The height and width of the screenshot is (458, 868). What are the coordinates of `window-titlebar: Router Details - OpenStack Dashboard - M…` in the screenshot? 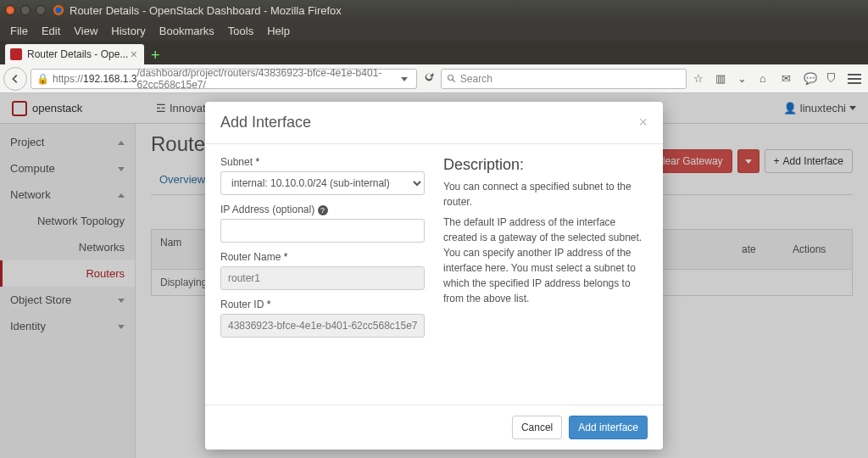 It's located at (434, 10).